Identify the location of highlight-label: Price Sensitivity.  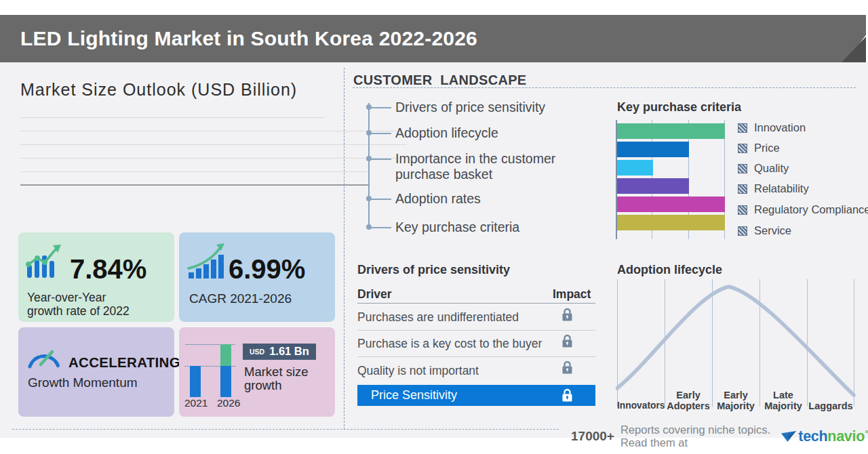
(414, 396).